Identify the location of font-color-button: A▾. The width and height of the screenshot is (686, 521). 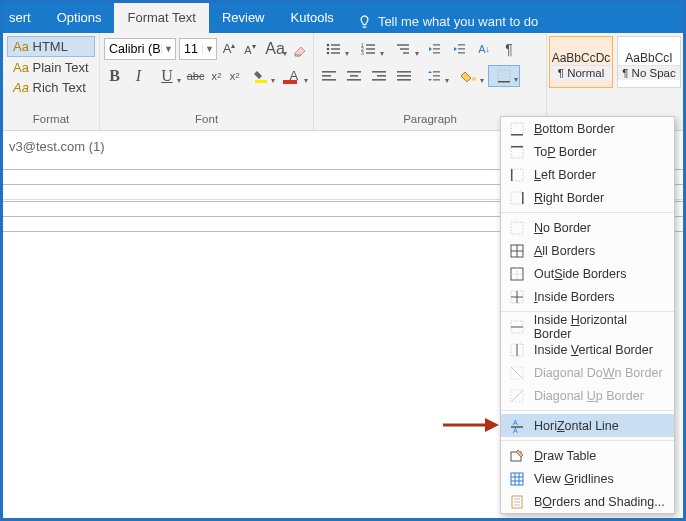
(294, 76).